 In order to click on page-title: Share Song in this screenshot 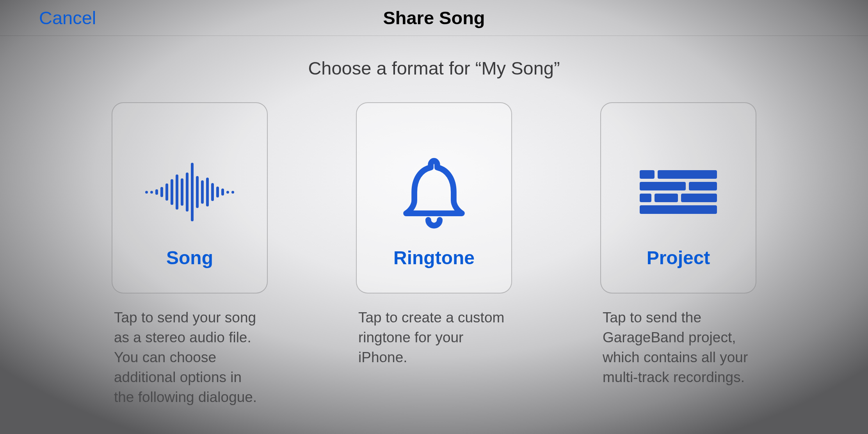, I will do `click(434, 18)`.